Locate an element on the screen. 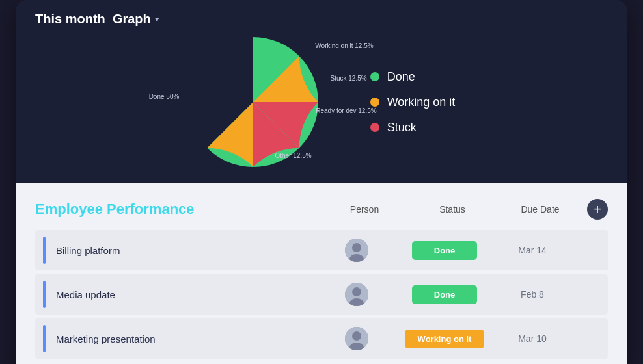 The image size is (643, 364). legend-label-stuck: Stuck is located at coordinates (402, 127).